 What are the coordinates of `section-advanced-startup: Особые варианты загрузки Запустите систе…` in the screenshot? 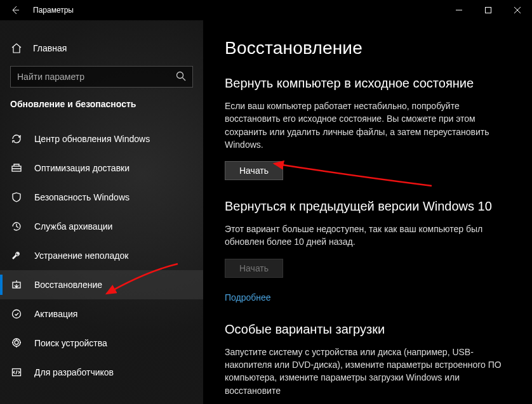 It's located at (368, 360).